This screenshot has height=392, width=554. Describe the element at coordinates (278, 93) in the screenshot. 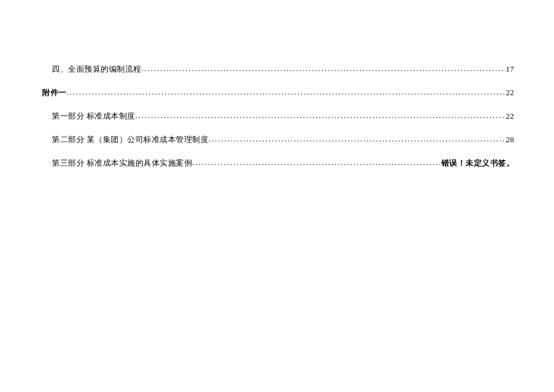

I see `toc-entry: 附件一 22` at that location.